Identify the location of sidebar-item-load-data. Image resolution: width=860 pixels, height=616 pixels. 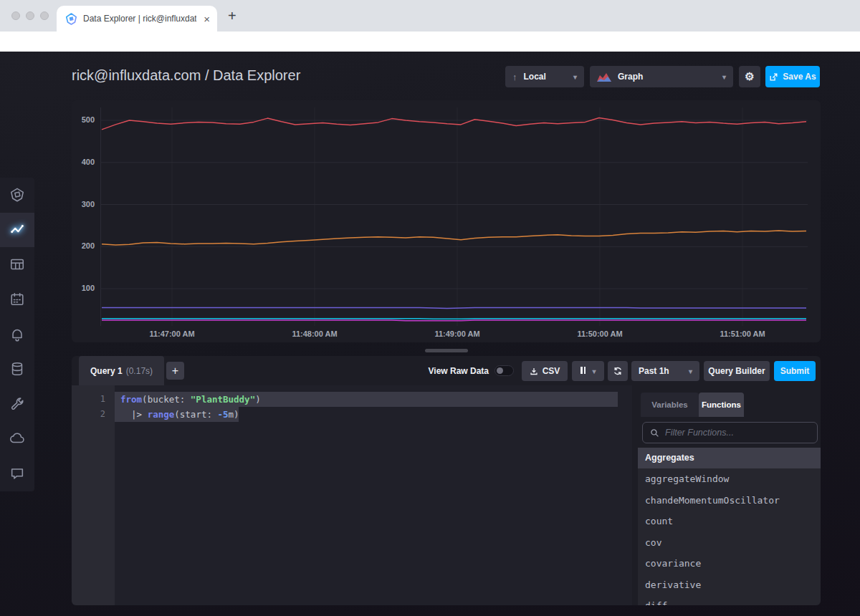
(17, 370).